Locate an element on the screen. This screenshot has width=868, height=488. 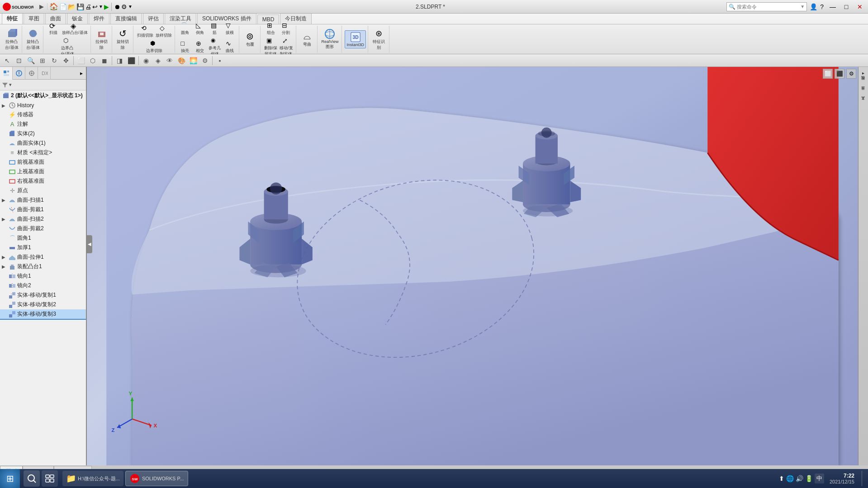
record-icon: ⏺ is located at coordinates (117, 7).